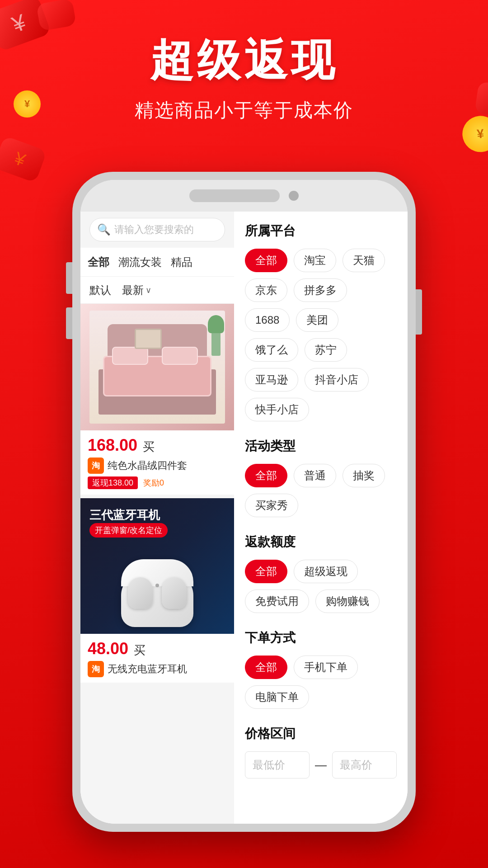  What do you see at coordinates (103, 230) in the screenshot?
I see `search-icon: 🔍` at bounding box center [103, 230].